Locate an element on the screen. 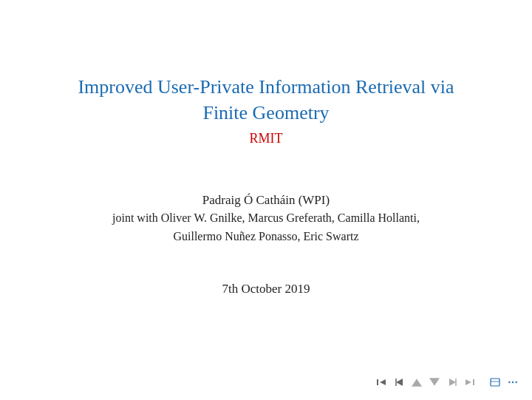 This screenshot has width=532, height=400. institution-label: RMIT is located at coordinates (266, 139).